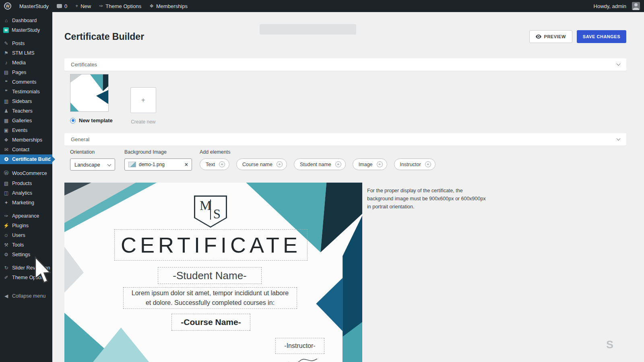 This screenshot has height=362, width=644. What do you see at coordinates (104, 37) in the screenshot?
I see `page-title: Certificate Builder` at bounding box center [104, 37].